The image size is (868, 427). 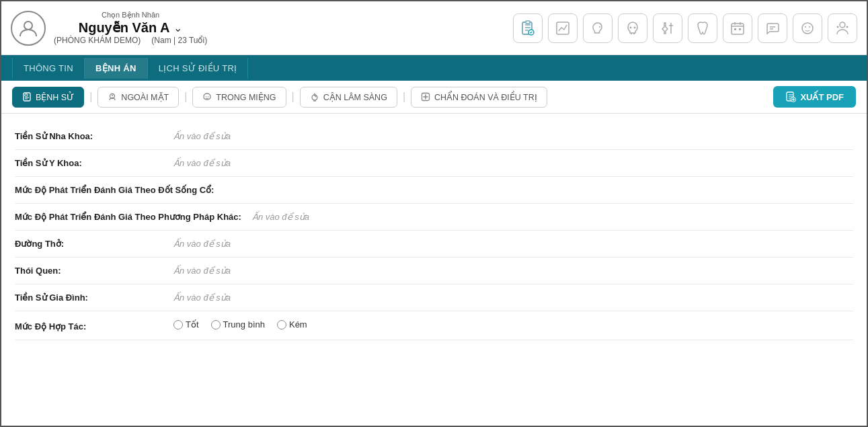 What do you see at coordinates (48, 69) in the screenshot?
I see `nav-thong-tin: THÔNG TIN` at bounding box center [48, 69].